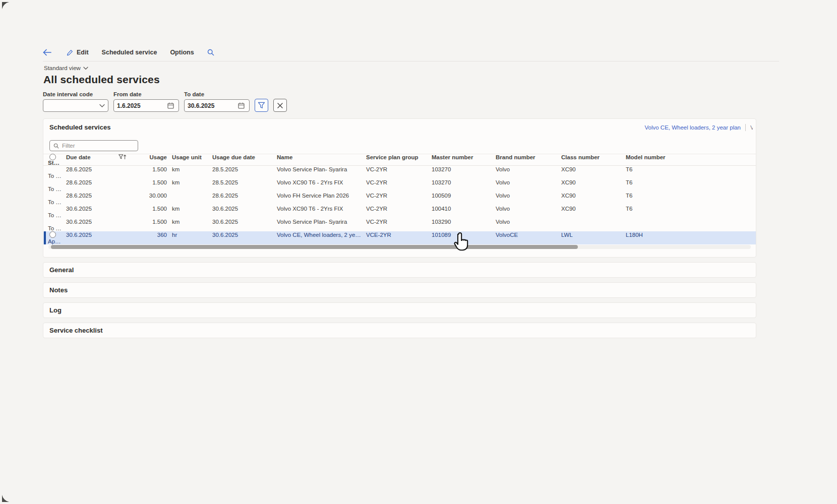 This screenshot has height=504, width=837. I want to click on back-button, so click(47, 52).